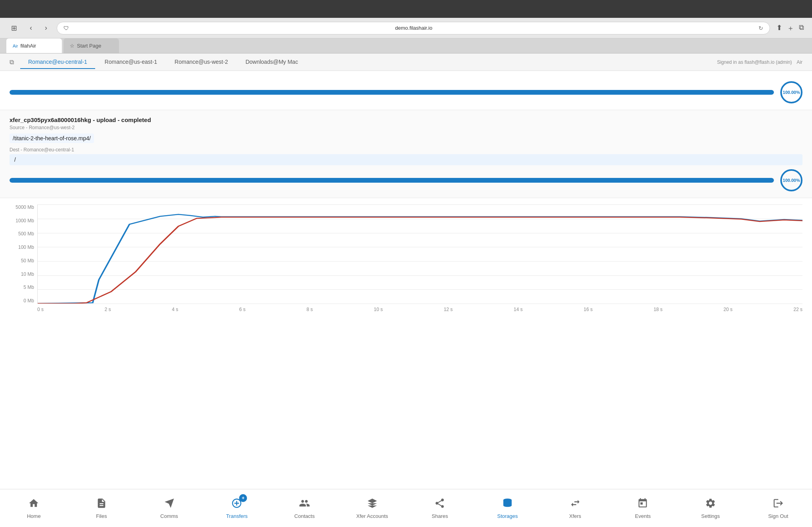 Image resolution: width=812 pixels, height=527 pixels. What do you see at coordinates (40, 309) in the screenshot?
I see `x-label-0: 0 s` at bounding box center [40, 309].